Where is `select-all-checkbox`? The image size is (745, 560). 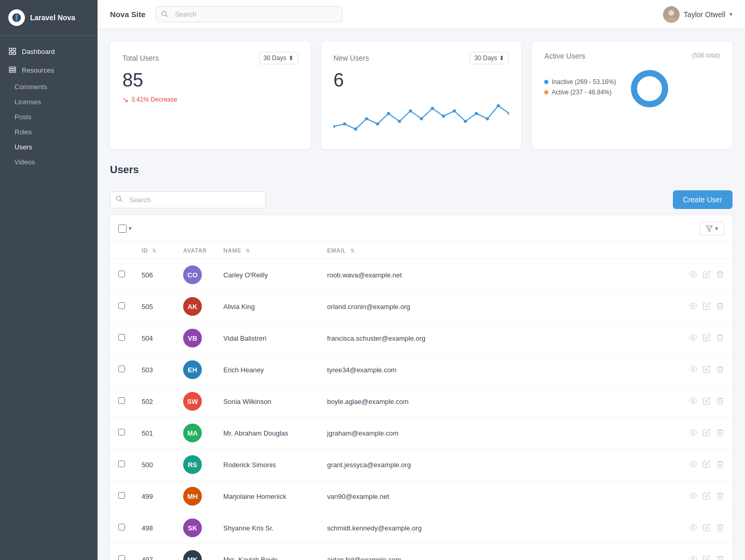 select-all-checkbox is located at coordinates (122, 229).